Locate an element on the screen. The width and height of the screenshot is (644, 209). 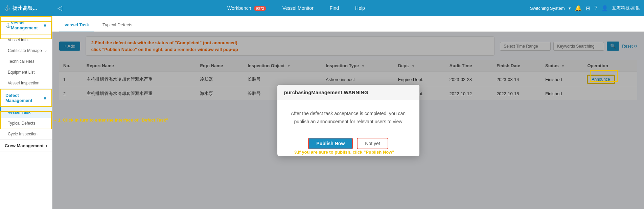
chevron-down-icon: ∨ is located at coordinates (45, 26).